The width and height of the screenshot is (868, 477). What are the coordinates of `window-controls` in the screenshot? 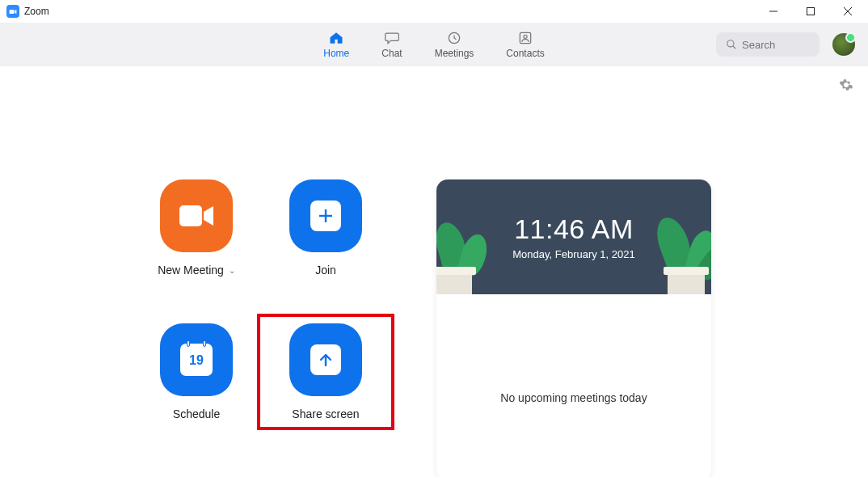 It's located at (811, 11).